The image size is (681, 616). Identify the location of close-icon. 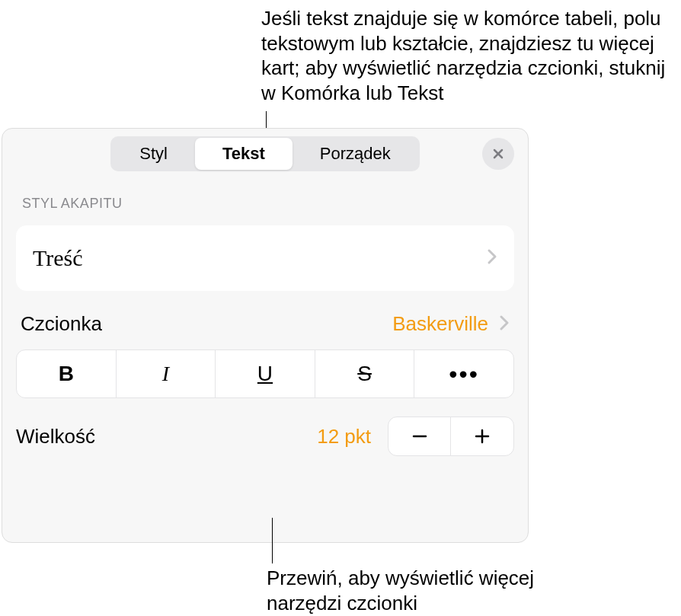
(498, 154).